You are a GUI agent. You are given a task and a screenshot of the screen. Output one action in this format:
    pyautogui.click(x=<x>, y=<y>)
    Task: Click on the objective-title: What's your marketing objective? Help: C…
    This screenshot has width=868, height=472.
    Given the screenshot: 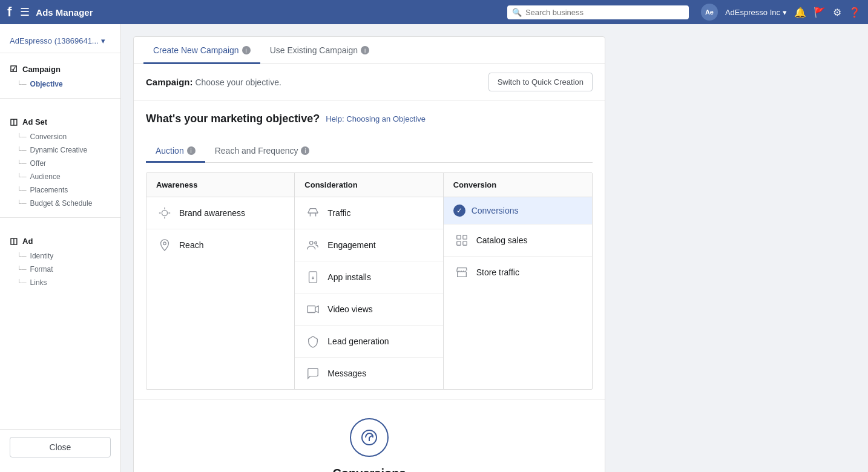 What is the action you would take?
    pyautogui.click(x=369, y=119)
    